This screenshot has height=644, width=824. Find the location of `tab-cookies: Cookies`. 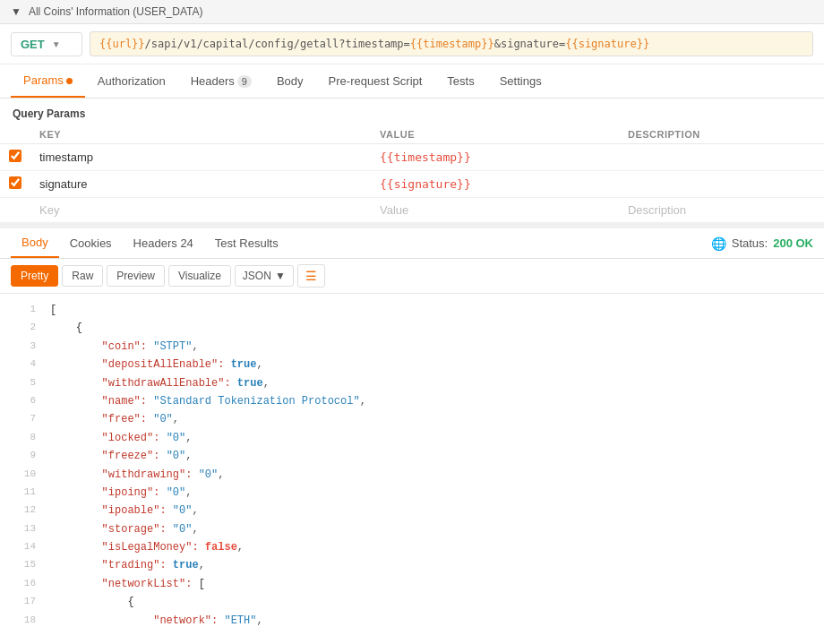

tab-cookies: Cookies is located at coordinates (91, 244).